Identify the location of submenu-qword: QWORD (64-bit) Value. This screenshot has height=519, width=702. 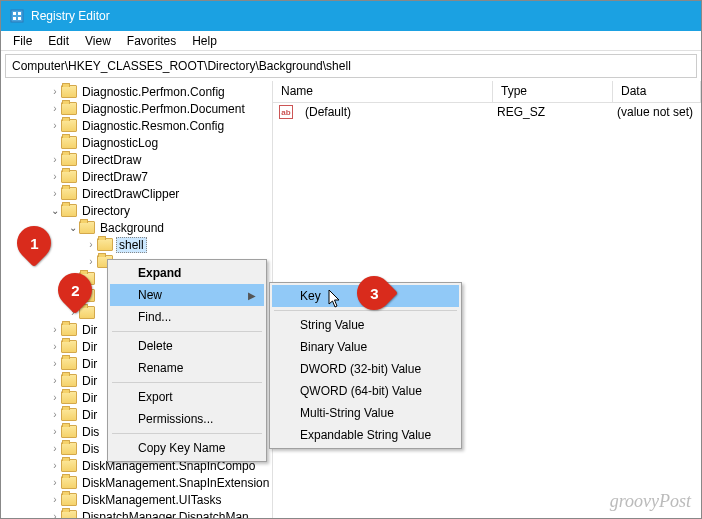
(366, 391).